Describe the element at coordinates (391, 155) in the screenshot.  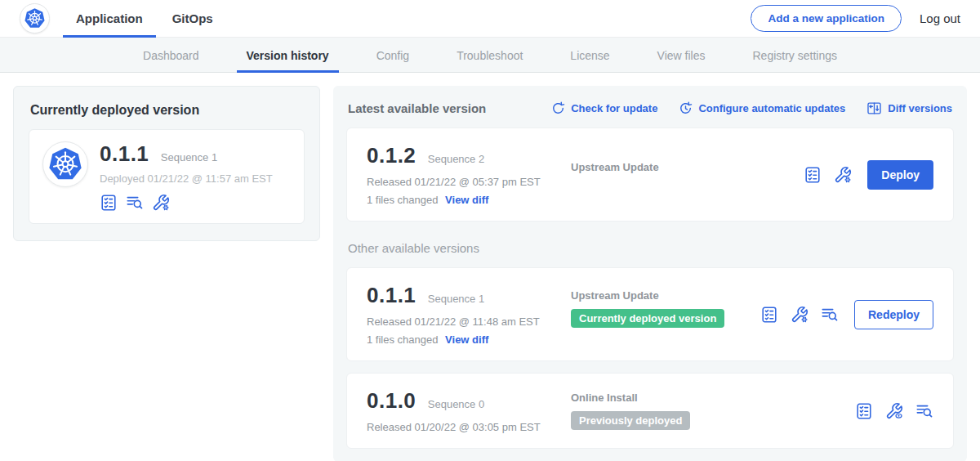
I see `version-number: 0.1.2` at that location.